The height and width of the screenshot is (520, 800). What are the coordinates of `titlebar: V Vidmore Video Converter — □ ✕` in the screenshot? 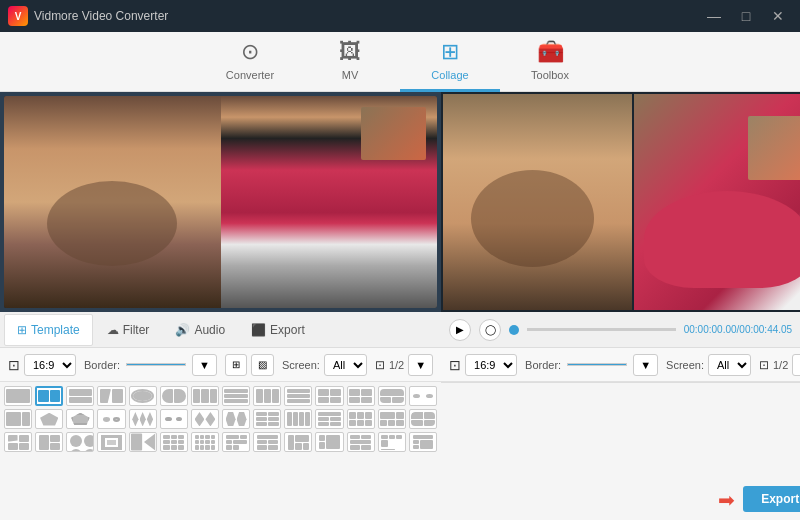 It's located at (400, 16).